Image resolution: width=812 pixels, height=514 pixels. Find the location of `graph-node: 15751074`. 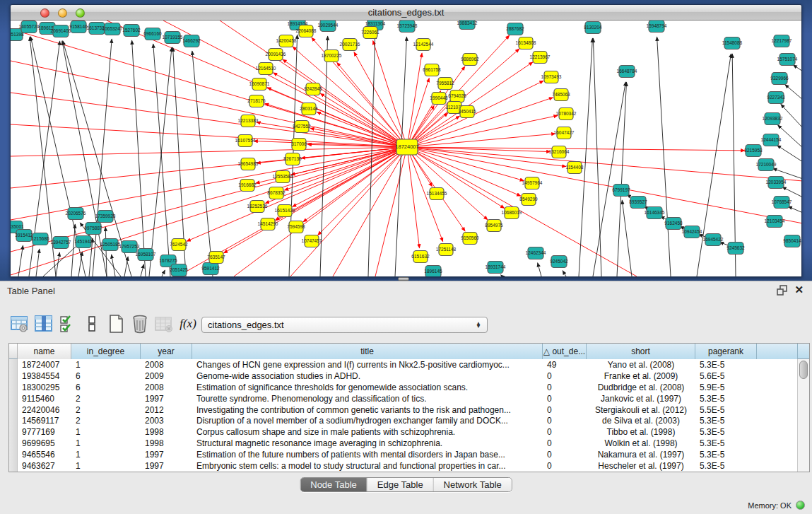

graph-node: 15751074 is located at coordinates (787, 59).